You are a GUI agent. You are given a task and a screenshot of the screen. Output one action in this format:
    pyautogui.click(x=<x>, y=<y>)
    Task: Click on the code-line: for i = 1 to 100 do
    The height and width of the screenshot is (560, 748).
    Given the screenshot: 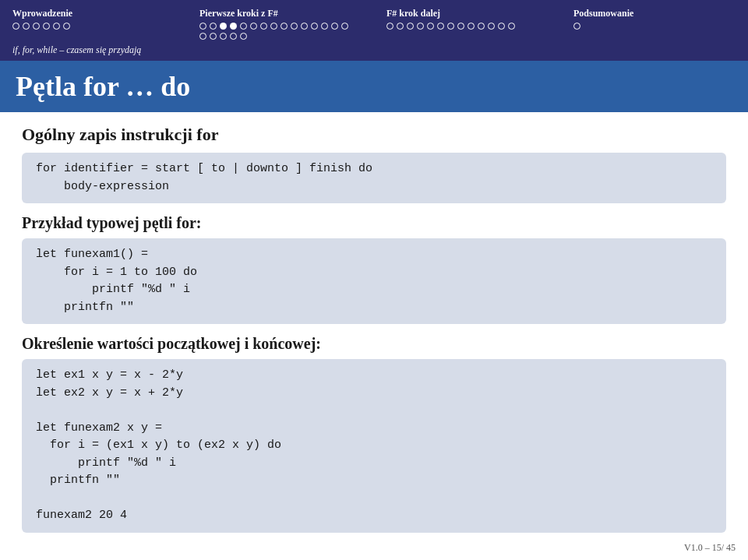 What is the action you would take?
    pyautogui.click(x=374, y=273)
    